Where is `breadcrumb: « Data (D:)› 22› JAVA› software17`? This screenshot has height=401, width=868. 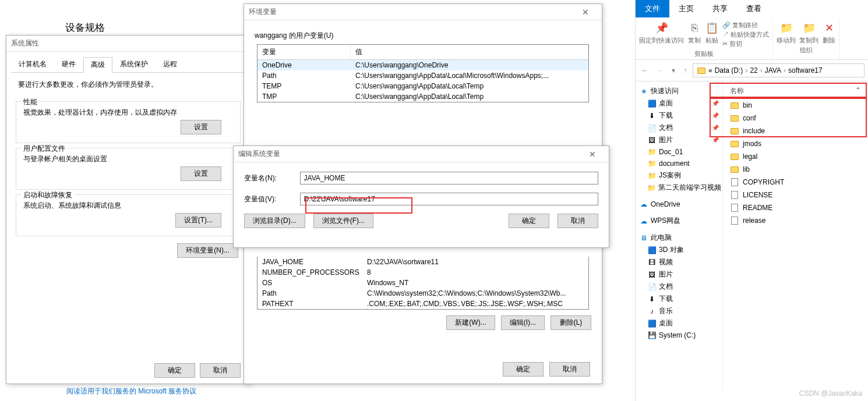 breadcrumb: « Data (D:)› 22› JAVA› software17 is located at coordinates (778, 70).